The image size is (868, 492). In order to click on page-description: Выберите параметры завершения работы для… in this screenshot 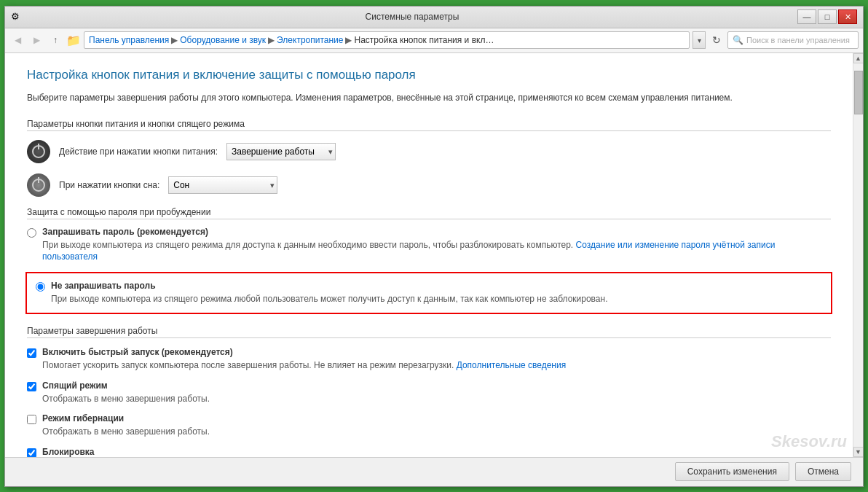, I will do `click(429, 98)`.